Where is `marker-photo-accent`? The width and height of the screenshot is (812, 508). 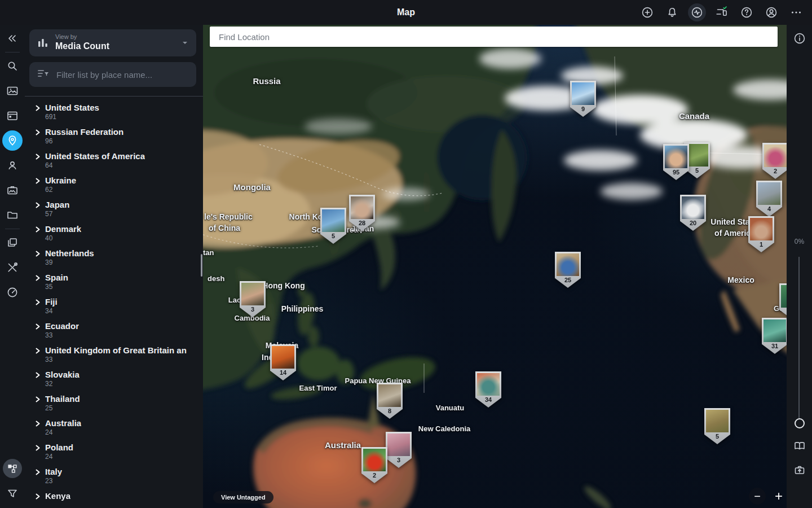
marker-photo-accent is located at coordinates (568, 265).